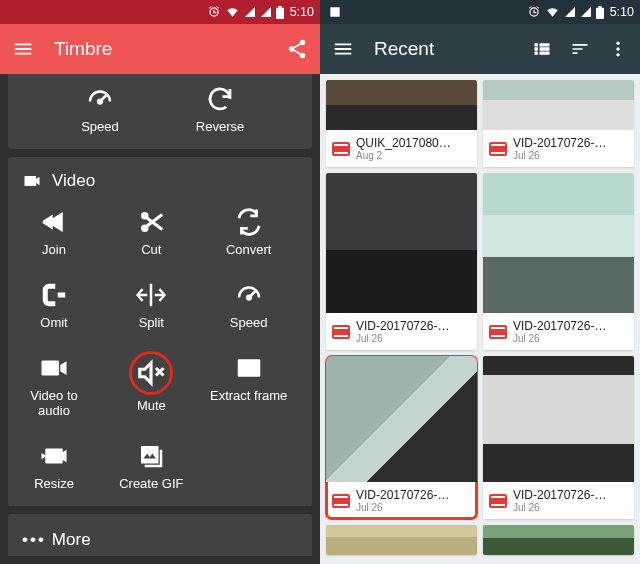  What do you see at coordinates (249, 368) in the screenshot?
I see `extract-frame-icon` at bounding box center [249, 368].